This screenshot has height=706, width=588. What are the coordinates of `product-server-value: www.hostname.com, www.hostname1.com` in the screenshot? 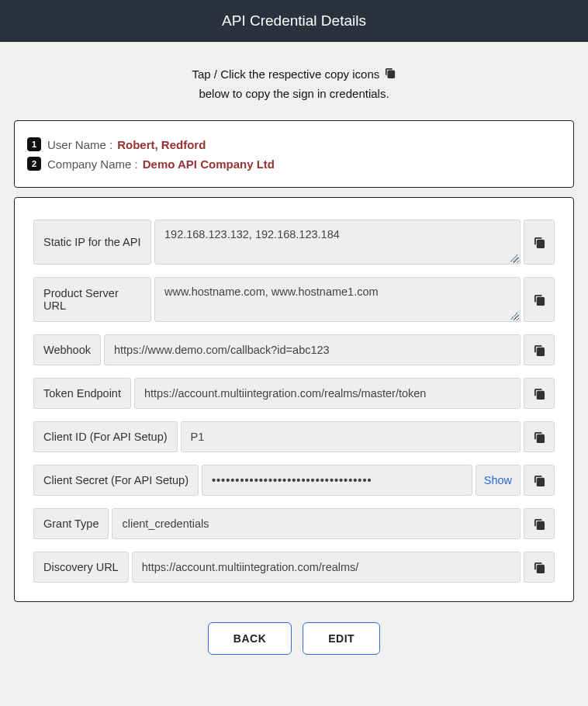 It's located at (337, 299).